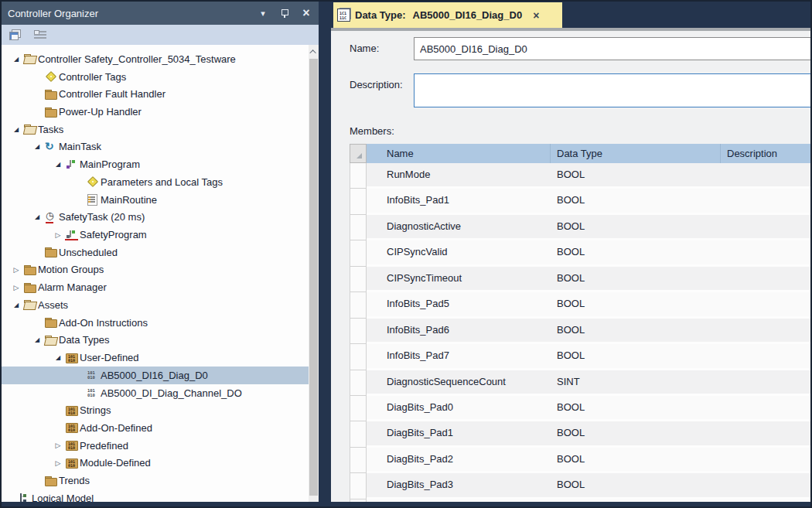  Describe the element at coordinates (459, 485) in the screenshot. I see `member-cell-name: DiagBits_Pad3` at that location.